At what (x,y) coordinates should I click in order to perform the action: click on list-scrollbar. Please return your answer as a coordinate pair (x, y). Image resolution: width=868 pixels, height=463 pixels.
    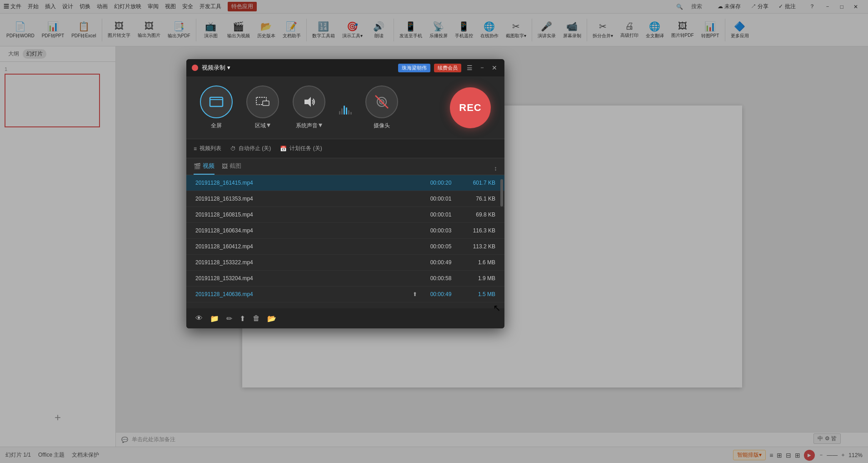
    Looking at the image, I should click on (502, 243).